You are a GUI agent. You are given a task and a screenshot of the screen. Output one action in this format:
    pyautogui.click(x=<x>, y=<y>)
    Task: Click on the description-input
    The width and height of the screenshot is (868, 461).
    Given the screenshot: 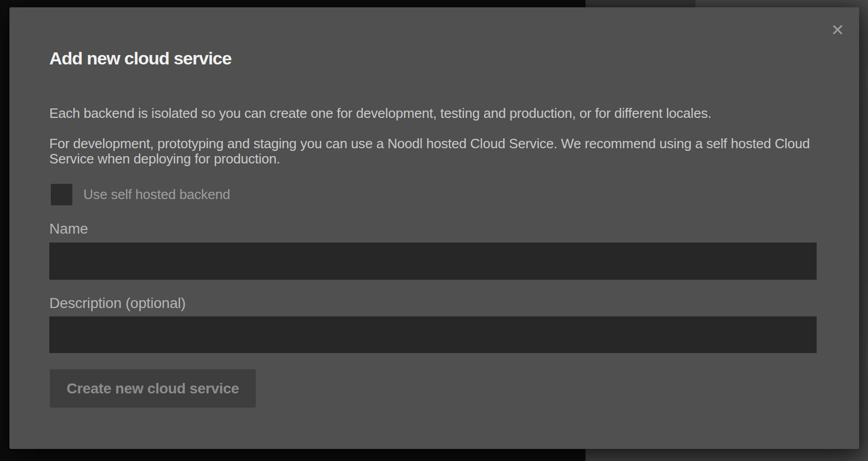 What is the action you would take?
    pyautogui.click(x=433, y=335)
    